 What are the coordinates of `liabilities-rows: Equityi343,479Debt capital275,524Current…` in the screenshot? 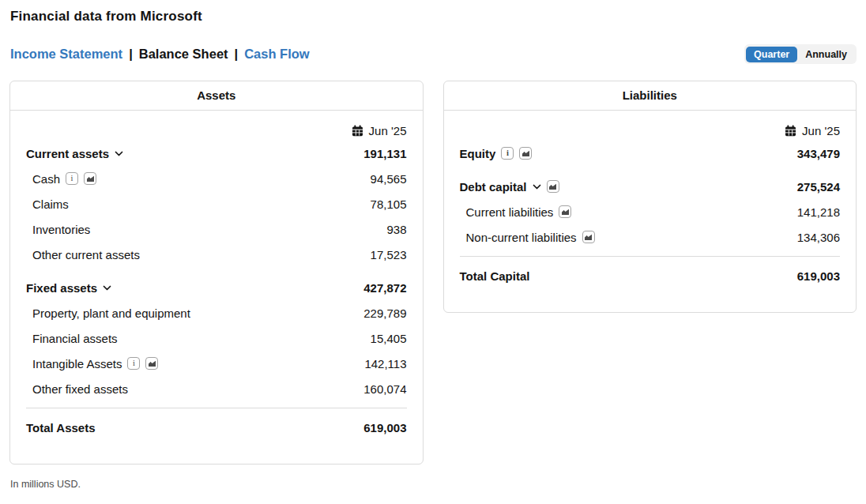 It's located at (650, 195).